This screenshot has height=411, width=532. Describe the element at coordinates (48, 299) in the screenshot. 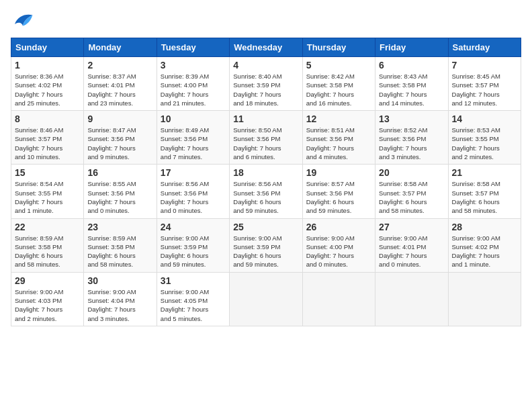

I see `calendar-cell: 29Sunrise: 9:00 AM Sunset: 4:03 PM Dayli…` at that location.